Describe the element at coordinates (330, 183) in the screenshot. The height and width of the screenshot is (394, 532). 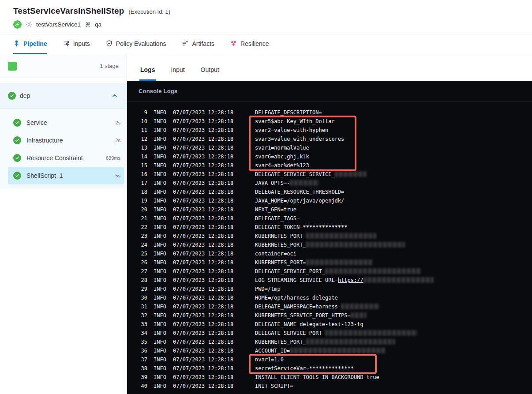
I see `log-line: 17INFO07/07/2023 12:28:18JAVA_OPTS=-` at that location.